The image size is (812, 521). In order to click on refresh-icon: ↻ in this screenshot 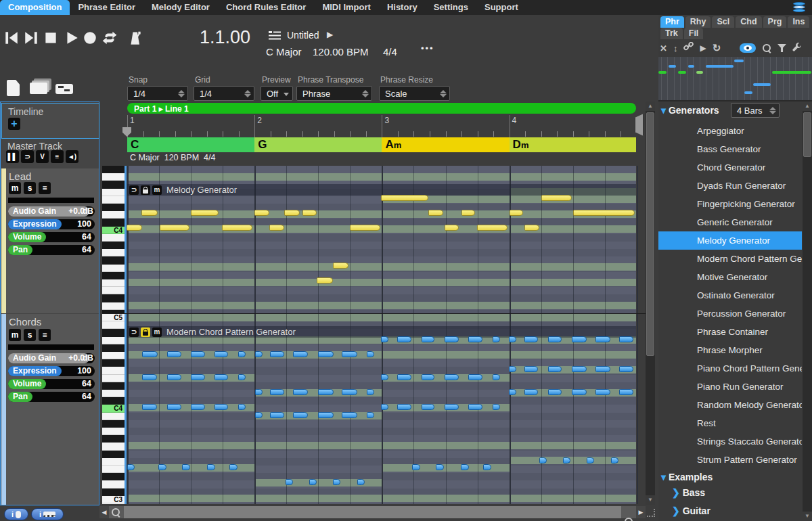, I will do `click(717, 48)`.